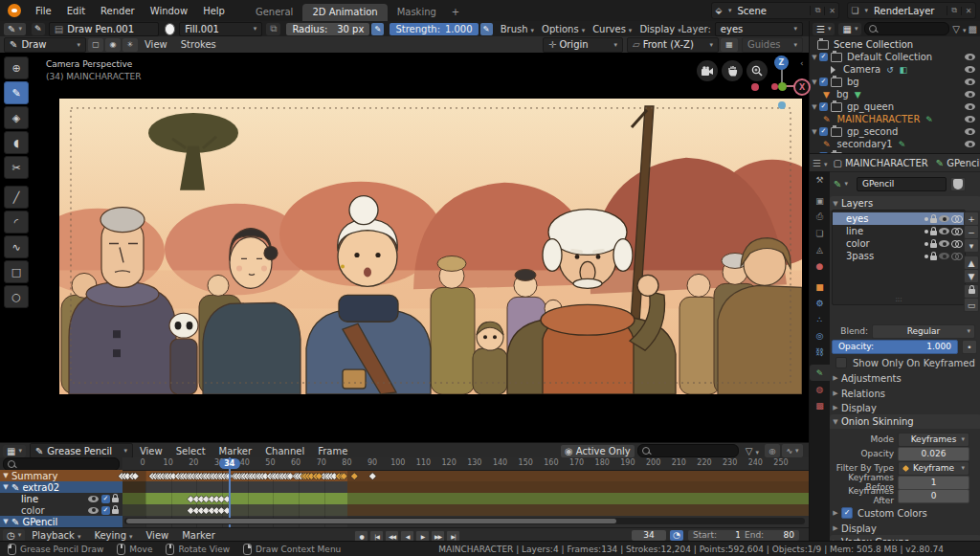 The image size is (980, 556). Describe the element at coordinates (44, 11) in the screenshot. I see `menu-file: File` at that location.